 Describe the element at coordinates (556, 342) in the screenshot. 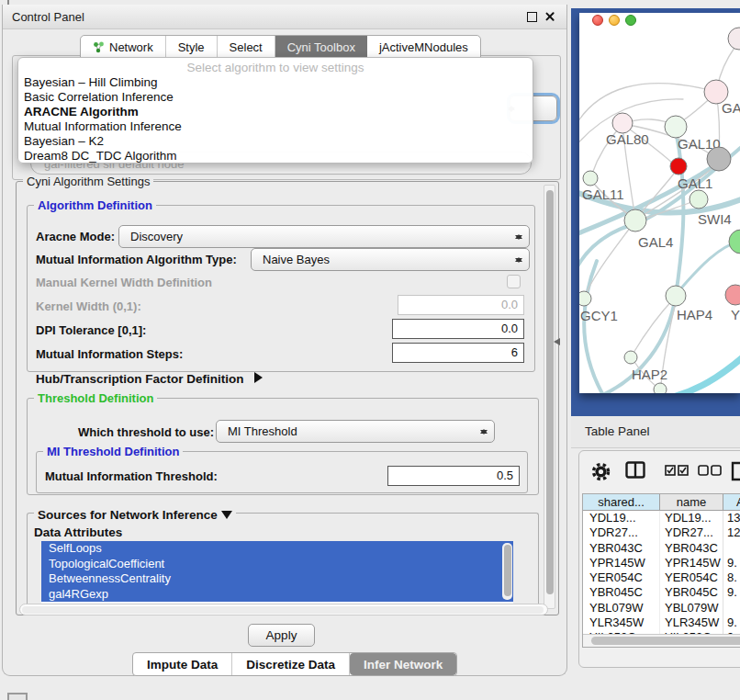

I see `mouse-cursor-icon` at that location.